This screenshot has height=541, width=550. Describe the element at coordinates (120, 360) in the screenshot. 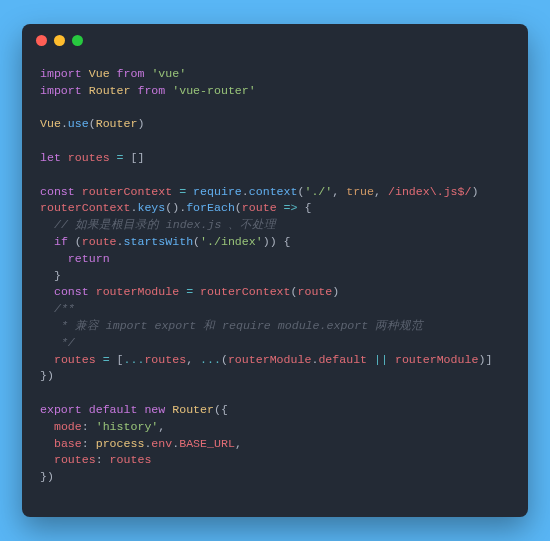

I see `punc: [` at that location.